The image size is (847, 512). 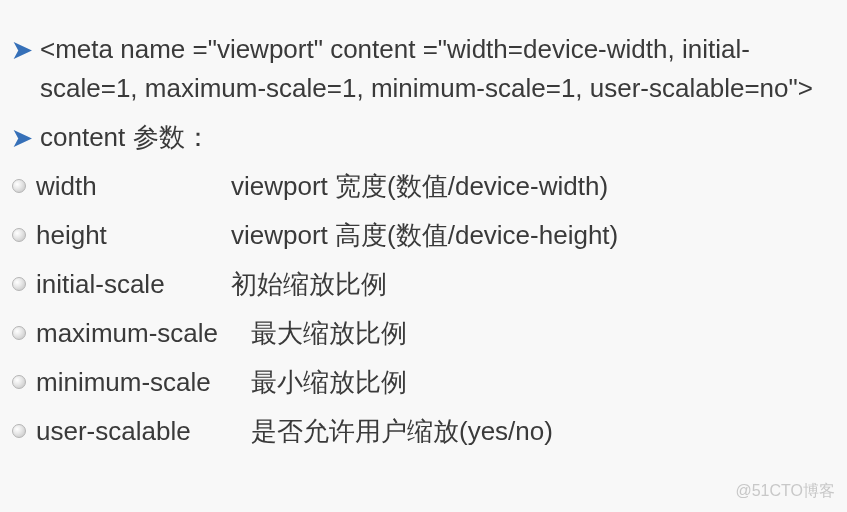 I want to click on param-row-width: width viewport 宽度(数值/device-width), so click(x=424, y=186).